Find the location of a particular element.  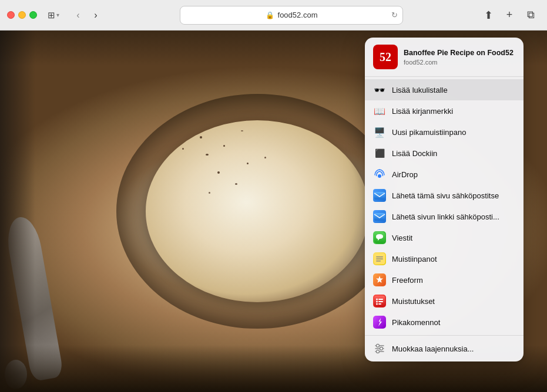

page-preview: 52 Banoffee Pie Recipe on Food52 food52.… is located at coordinates (444, 58).